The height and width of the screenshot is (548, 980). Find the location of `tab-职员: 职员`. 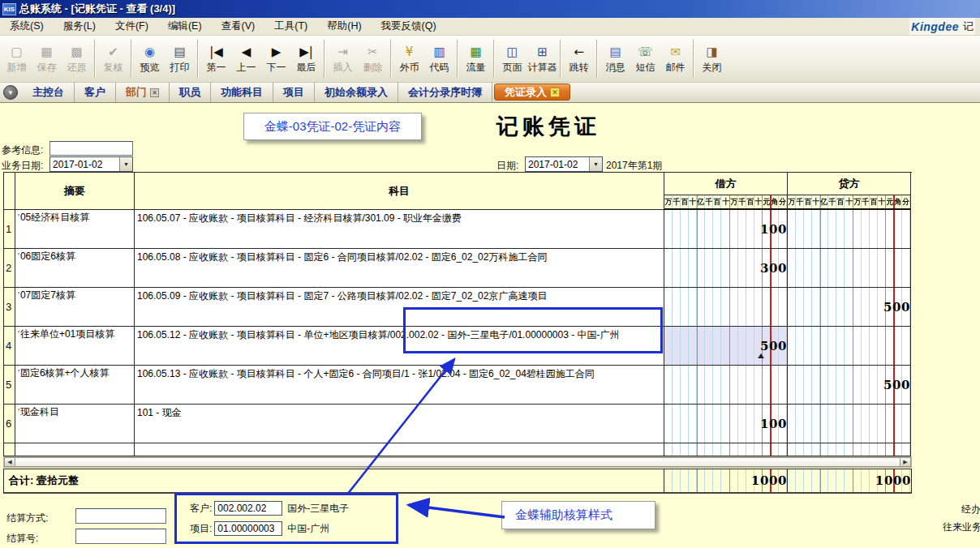

tab-职员: 职员 is located at coordinates (190, 92).